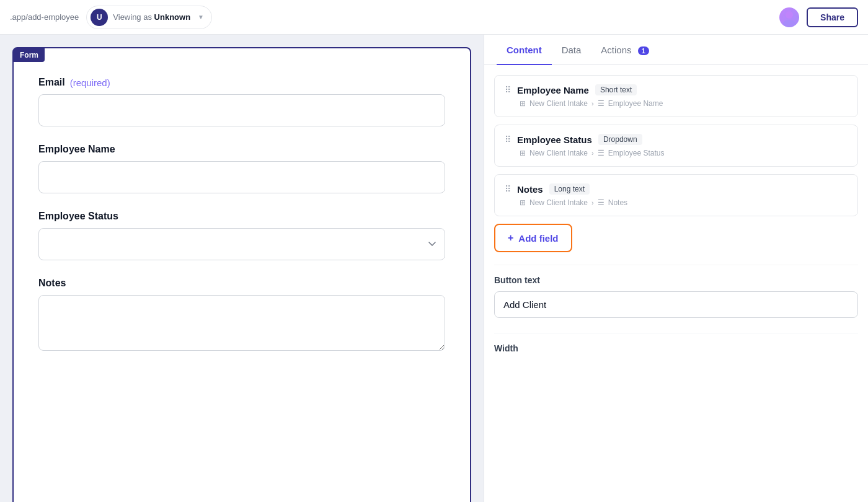  What do you see at coordinates (620, 139) in the screenshot?
I see `field-type-dropdown: Dropdown` at bounding box center [620, 139].